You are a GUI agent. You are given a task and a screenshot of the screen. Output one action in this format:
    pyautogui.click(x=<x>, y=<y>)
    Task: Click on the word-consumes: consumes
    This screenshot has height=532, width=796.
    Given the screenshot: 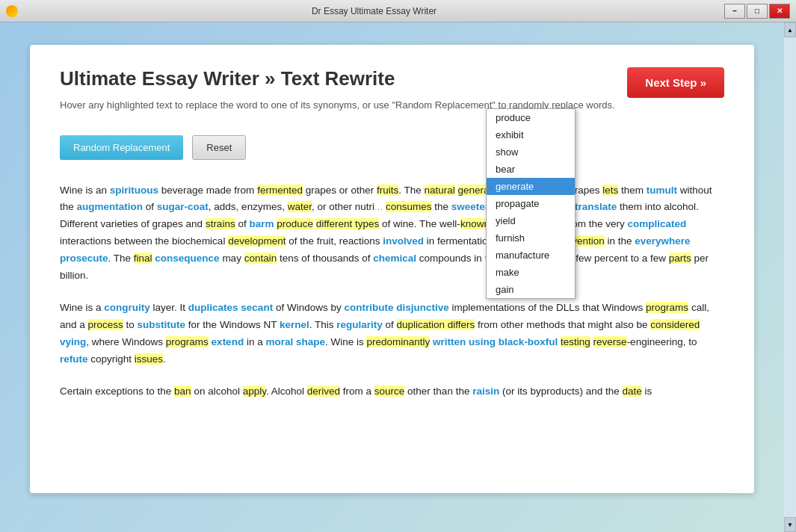 What is the action you would take?
    pyautogui.click(x=409, y=206)
    